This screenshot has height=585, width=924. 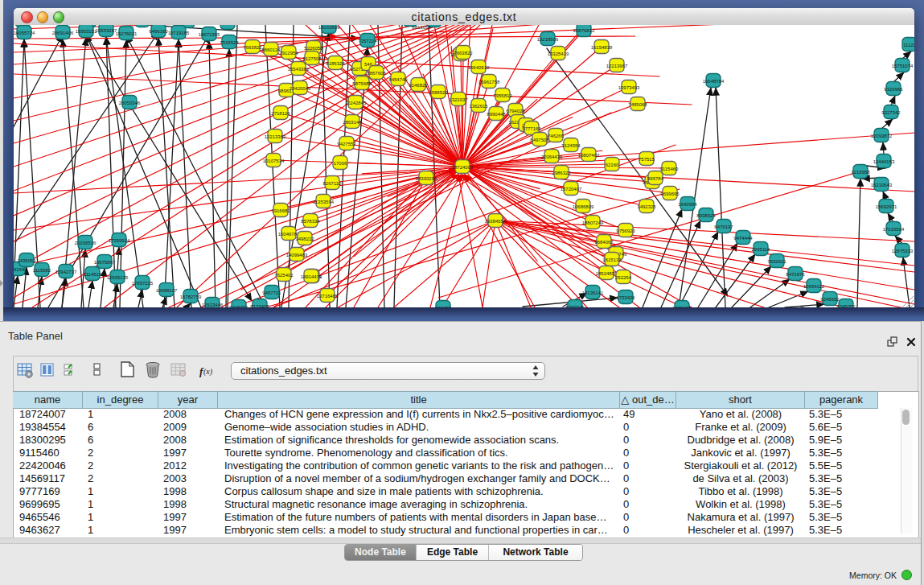 What do you see at coordinates (556, 136) in the screenshot?
I see `svg-text: 746266` at bounding box center [556, 136].